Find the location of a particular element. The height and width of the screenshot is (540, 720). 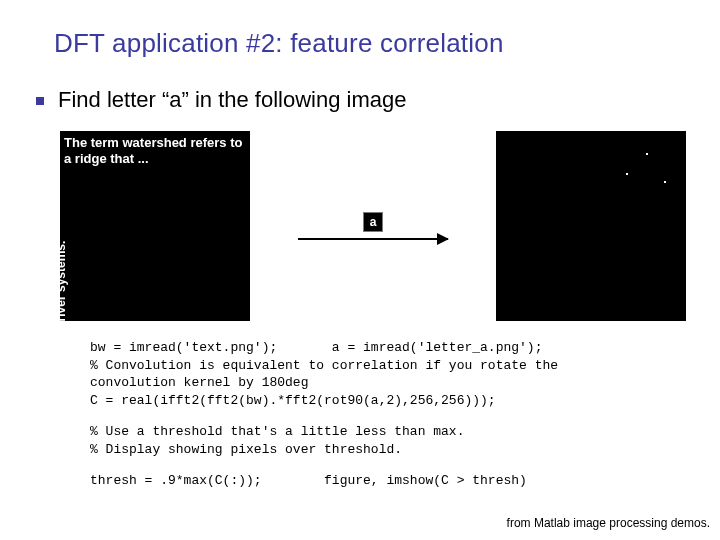

footer-attribution: from Matlab image processing demos. is located at coordinates (608, 523).